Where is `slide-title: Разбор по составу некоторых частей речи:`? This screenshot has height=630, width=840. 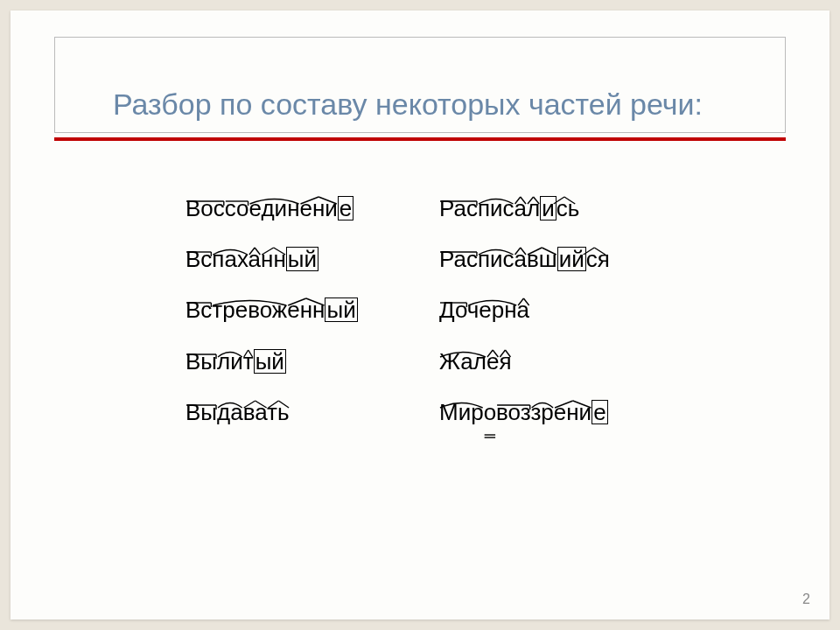
slide-title: Разбор по составу некоторых частей речи: is located at coordinates (408, 105).